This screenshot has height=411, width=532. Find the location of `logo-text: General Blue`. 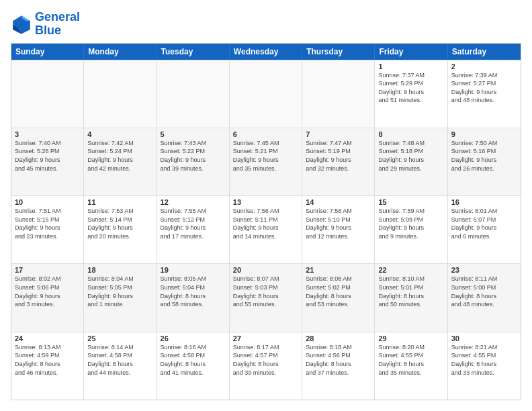

logo-text: General Blue is located at coordinates (58, 24).